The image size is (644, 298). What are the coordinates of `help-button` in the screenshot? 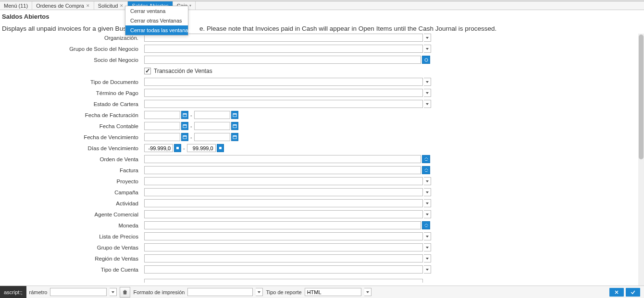 It's located at (426, 60).